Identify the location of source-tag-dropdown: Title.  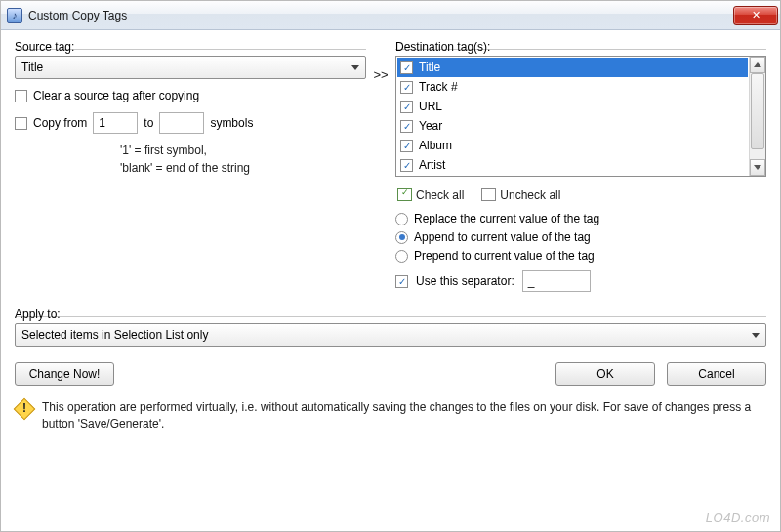
(190, 67).